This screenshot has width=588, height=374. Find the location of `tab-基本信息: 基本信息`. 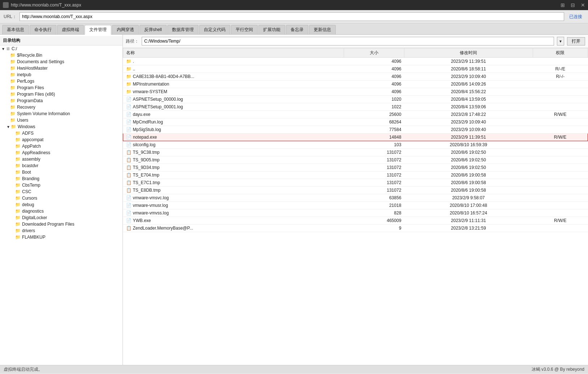

tab-基本信息: 基本信息 is located at coordinates (16, 30).